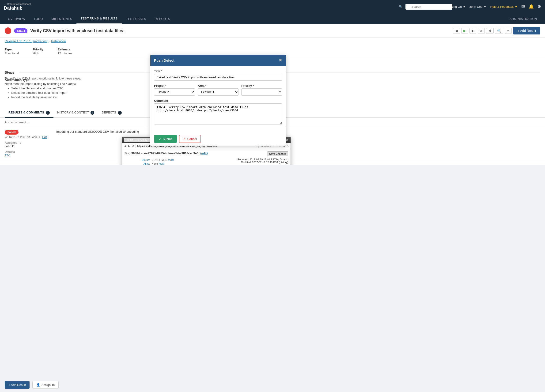  What do you see at coordinates (478, 7) in the screenshot?
I see `user-dropdown: John Doe ▼` at bounding box center [478, 7].